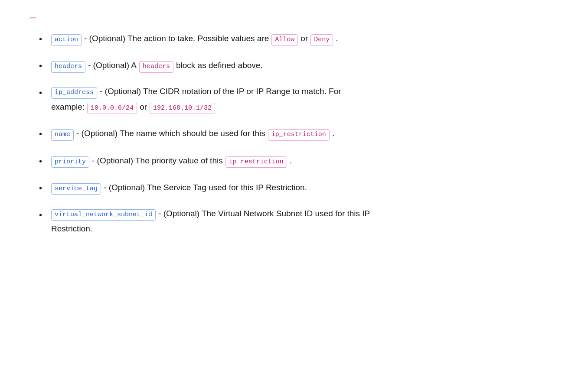 This screenshot has height=390, width=588. Describe the element at coordinates (299, 135) in the screenshot. I see `code-ip-restriction-name: ip_restriction` at that location.